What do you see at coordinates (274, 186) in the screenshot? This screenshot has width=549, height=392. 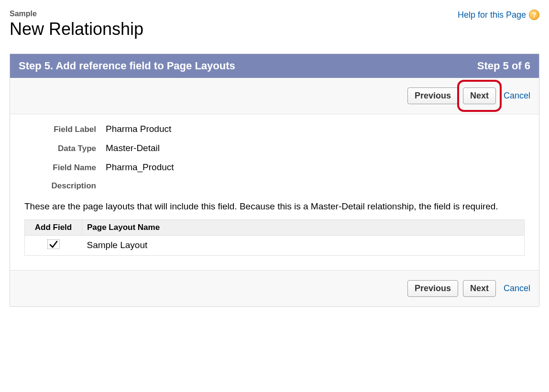 I see `field-row-description: Description` at bounding box center [274, 186].